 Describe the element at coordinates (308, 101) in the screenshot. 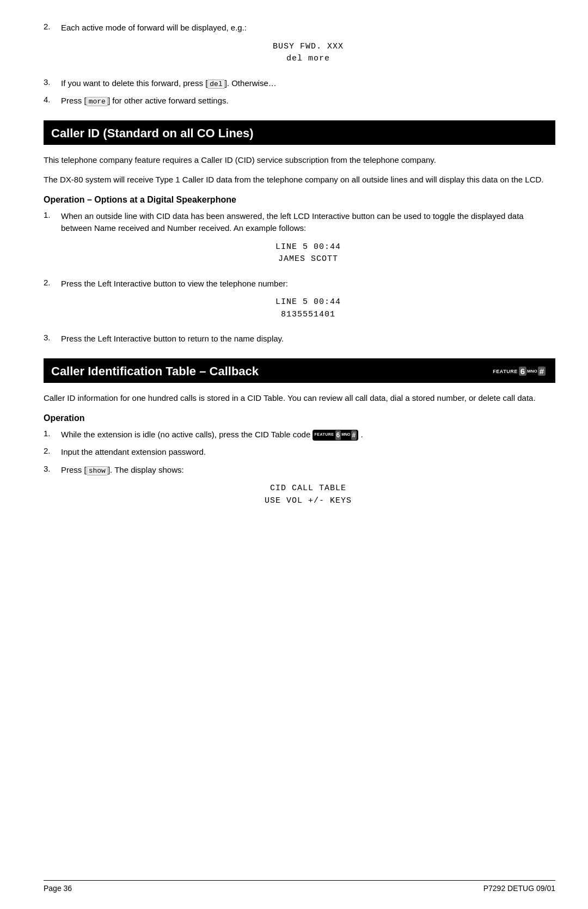

I see `intro-item-4-content: Press [more] for other active forward se…` at that location.